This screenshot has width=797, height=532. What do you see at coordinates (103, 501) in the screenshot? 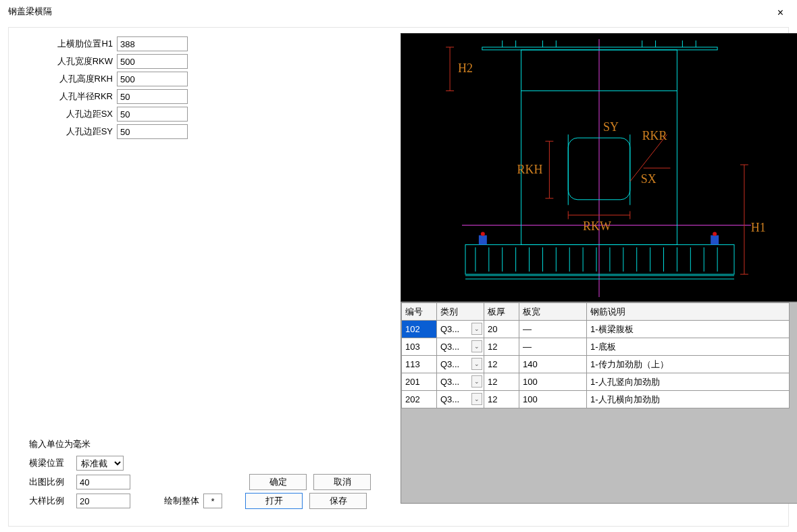
I see `detail-scale-input` at bounding box center [103, 501].